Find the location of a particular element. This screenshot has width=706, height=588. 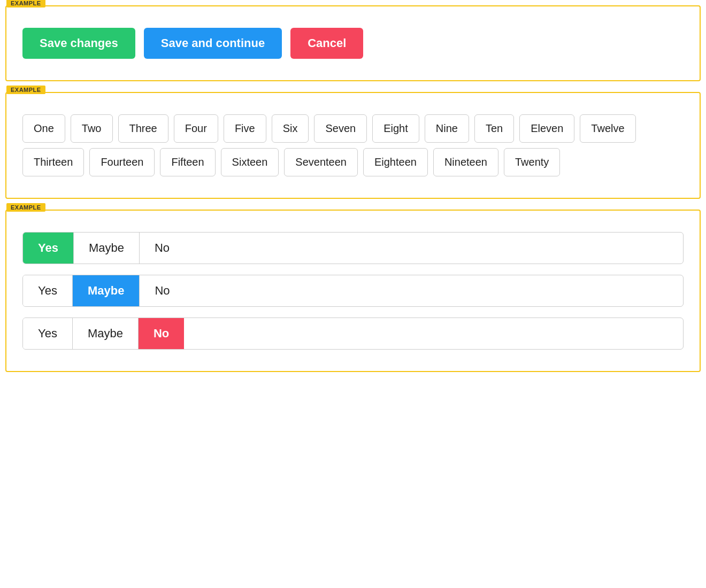

toggle-group-2: Yes Maybe No is located at coordinates (353, 291).